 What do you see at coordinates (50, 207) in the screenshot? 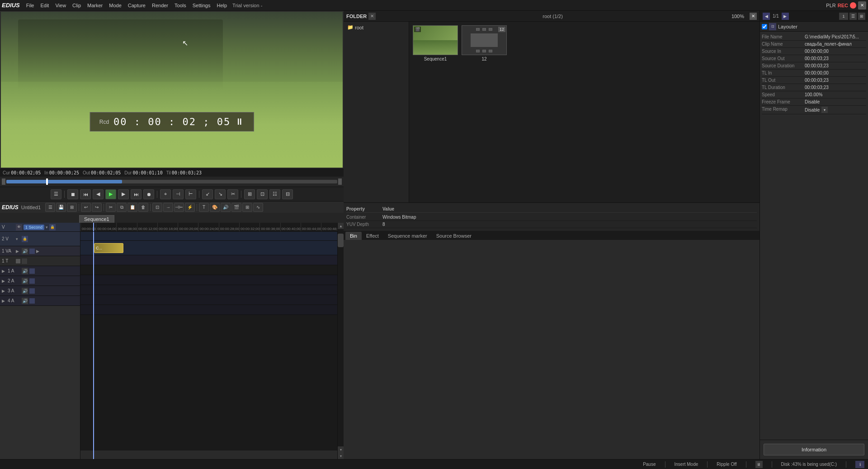
I see `tl-btn-mode: ☰` at bounding box center [50, 207].